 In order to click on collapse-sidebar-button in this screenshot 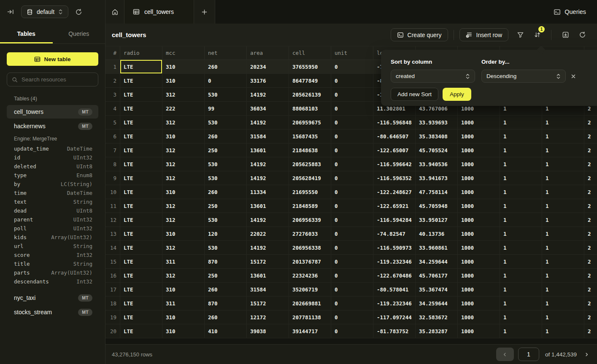, I will do `click(11, 12)`.